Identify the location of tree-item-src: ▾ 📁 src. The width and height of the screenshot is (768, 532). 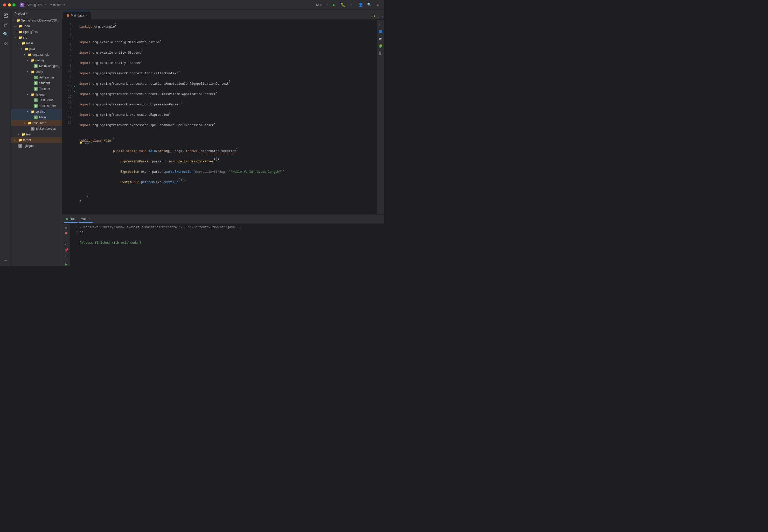
(37, 37).